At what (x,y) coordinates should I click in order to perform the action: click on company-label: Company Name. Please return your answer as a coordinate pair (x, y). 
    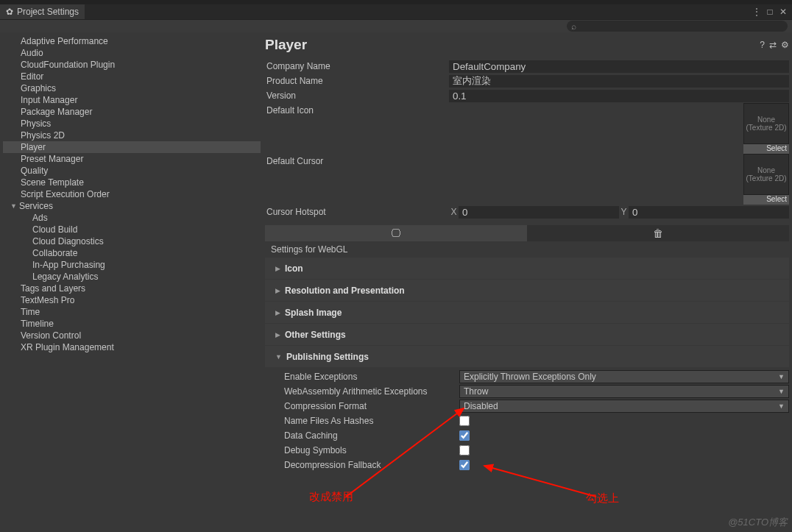
    Looking at the image, I should click on (357, 66).